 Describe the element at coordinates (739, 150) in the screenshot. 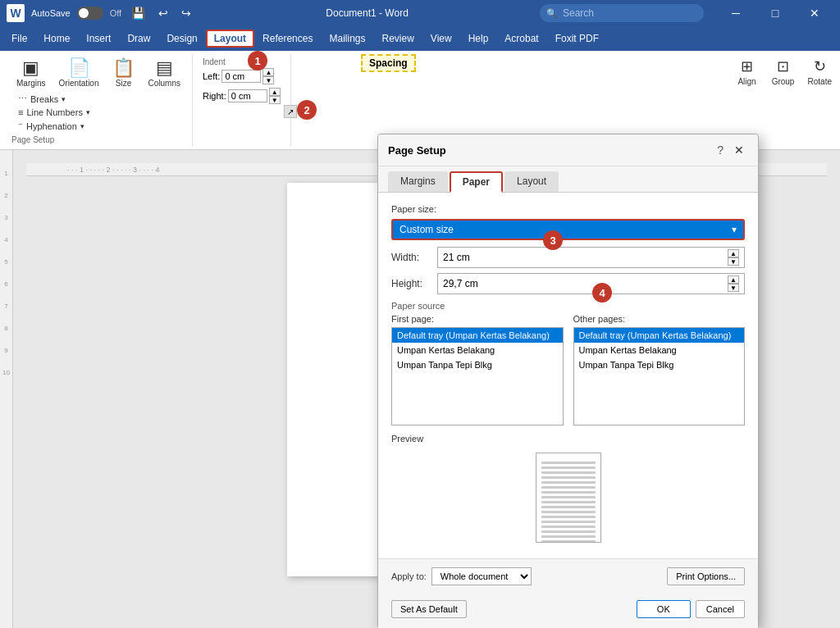

I see `dialog-close-button: ✕` at that location.